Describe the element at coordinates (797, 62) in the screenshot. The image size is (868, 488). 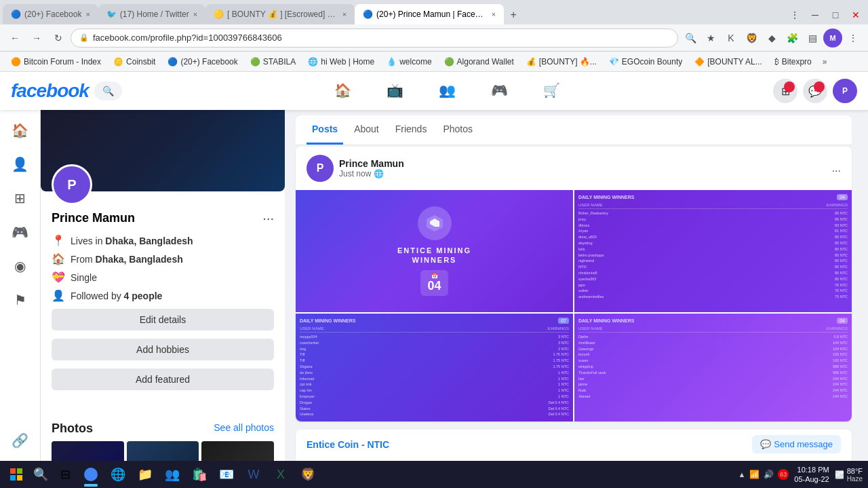
I see `bookmark-label-bitexpro: Bitexpro` at that location.